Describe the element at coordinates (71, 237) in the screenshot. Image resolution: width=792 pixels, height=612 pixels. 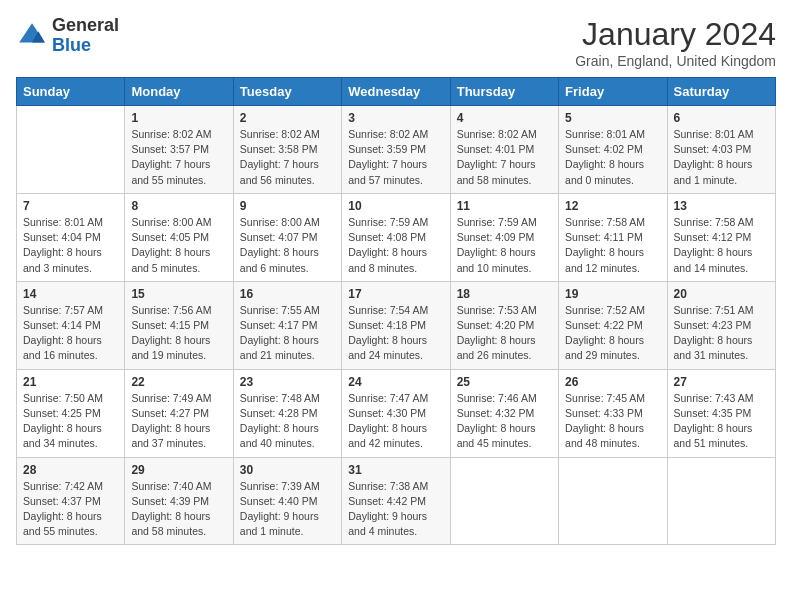
I see `day-cell: 7Sunrise: 8:01 AMSunset: 4:04 PMDaylight…` at that location.